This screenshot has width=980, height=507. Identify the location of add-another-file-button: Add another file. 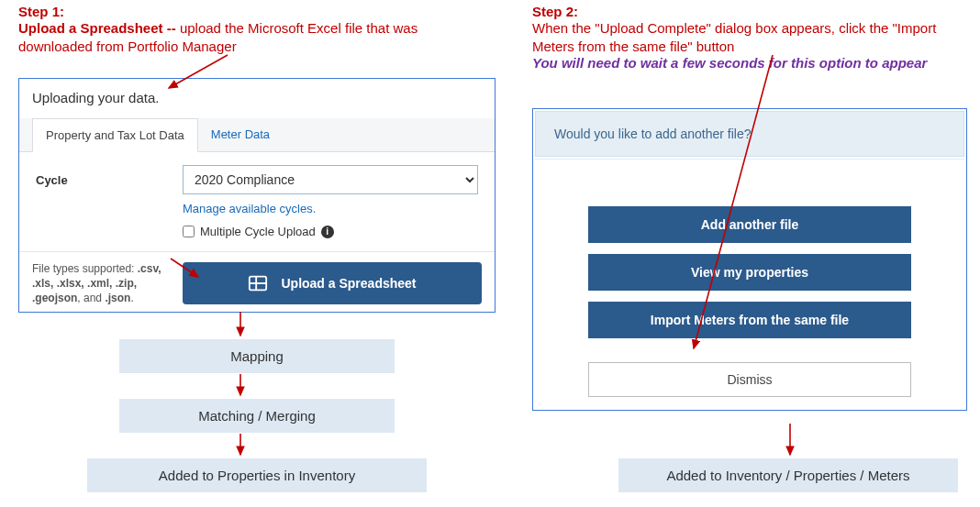
(750, 225).